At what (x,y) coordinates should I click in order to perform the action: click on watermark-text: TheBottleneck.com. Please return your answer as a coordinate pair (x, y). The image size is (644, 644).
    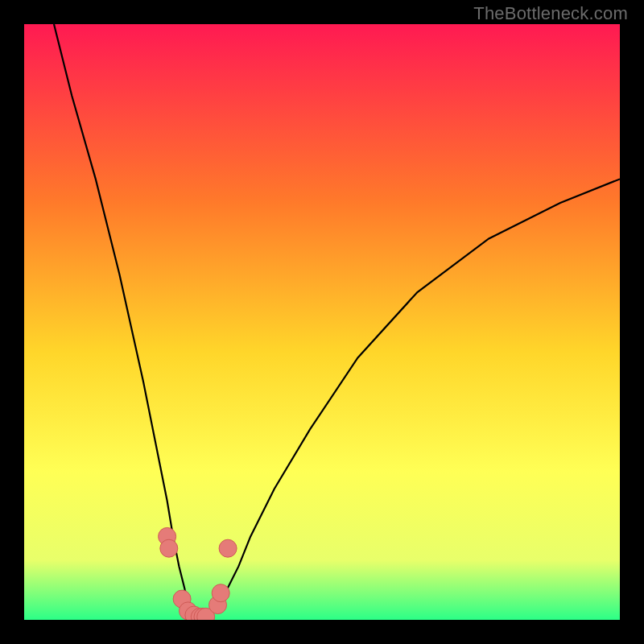
    Looking at the image, I should click on (551, 14).